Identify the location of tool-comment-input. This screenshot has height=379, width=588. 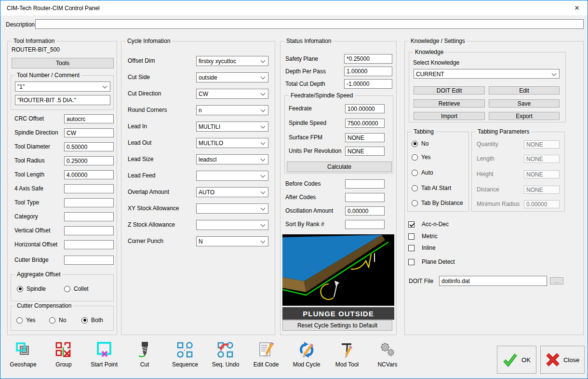
(63, 100).